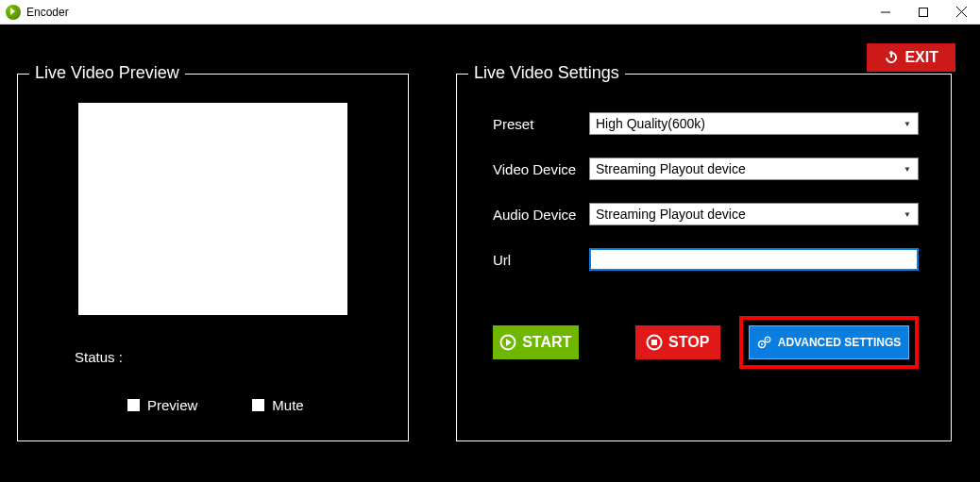 This screenshot has height=482, width=980. What do you see at coordinates (287, 406) in the screenshot?
I see `mute-checkbox-label: Mute` at bounding box center [287, 406].